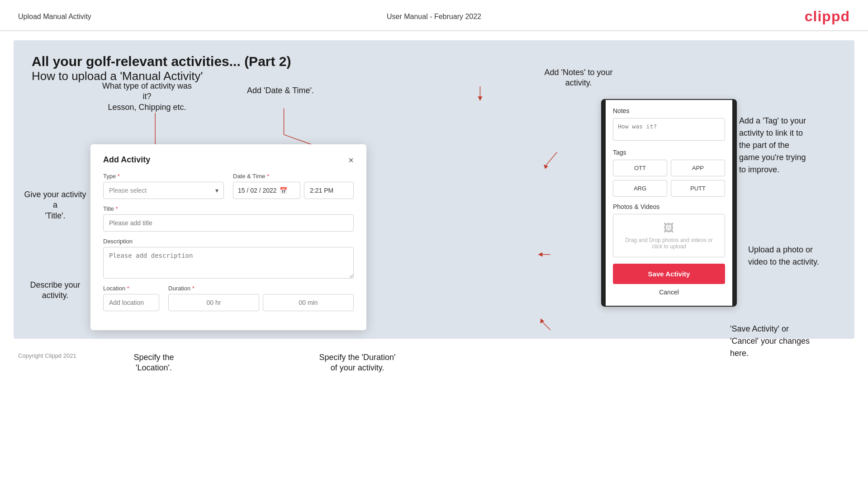 Image resolution: width=868 pixels, height=488 pixels. I want to click on annotation-tag: Add a 'Tag' to your activity to link it …, so click(793, 146).